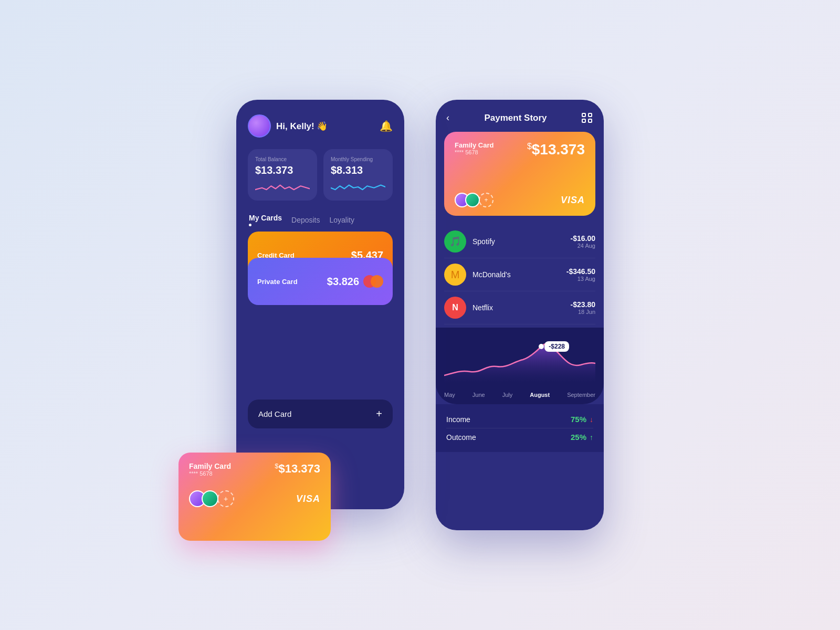 This screenshot has height=630, width=840. What do you see at coordinates (255, 499) in the screenshot?
I see `fc-bottom: + VISA` at bounding box center [255, 499].